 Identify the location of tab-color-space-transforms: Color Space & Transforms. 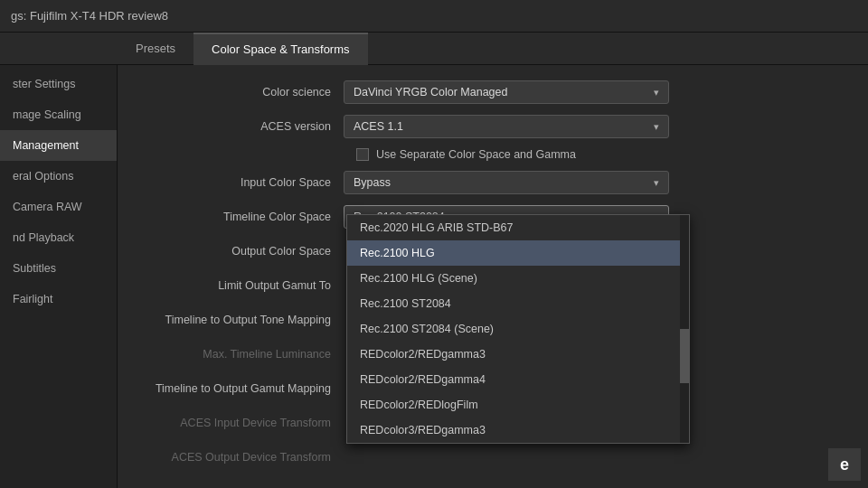
(280, 49).